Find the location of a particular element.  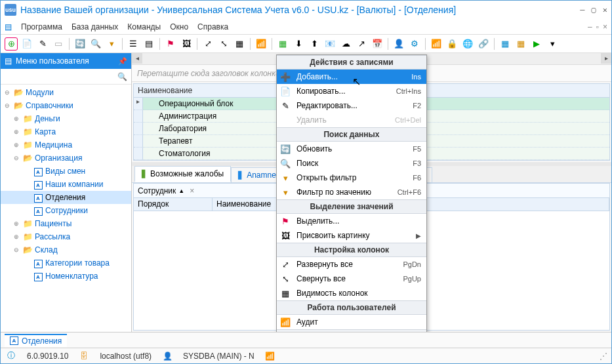

menu-команды: Команды is located at coordinates (144, 27).